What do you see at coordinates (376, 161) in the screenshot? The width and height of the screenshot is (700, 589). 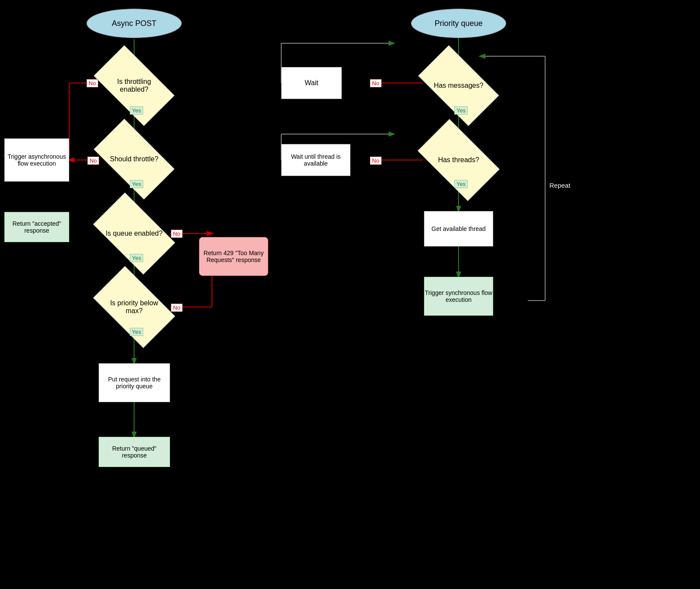 I see `has-threads-no-label: No` at bounding box center [376, 161].